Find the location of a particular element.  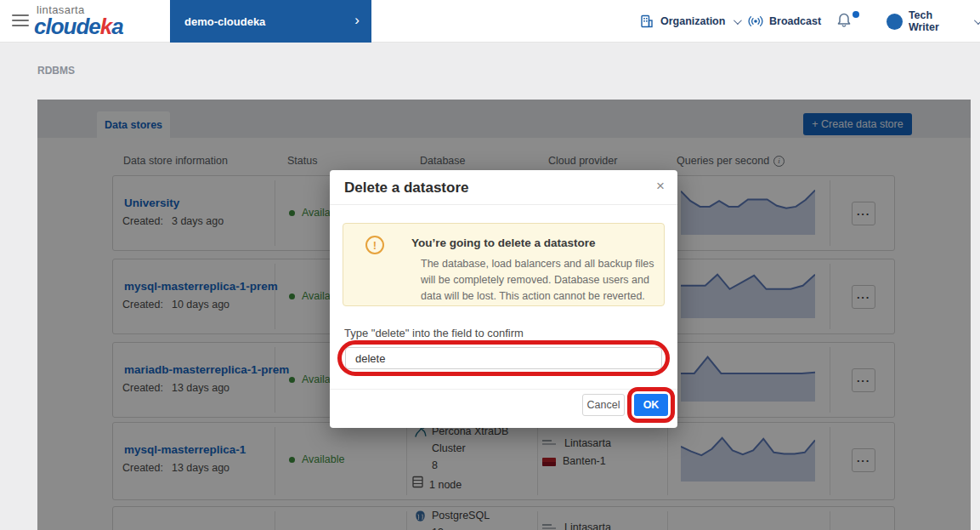

broadcast-icon is located at coordinates (756, 21).